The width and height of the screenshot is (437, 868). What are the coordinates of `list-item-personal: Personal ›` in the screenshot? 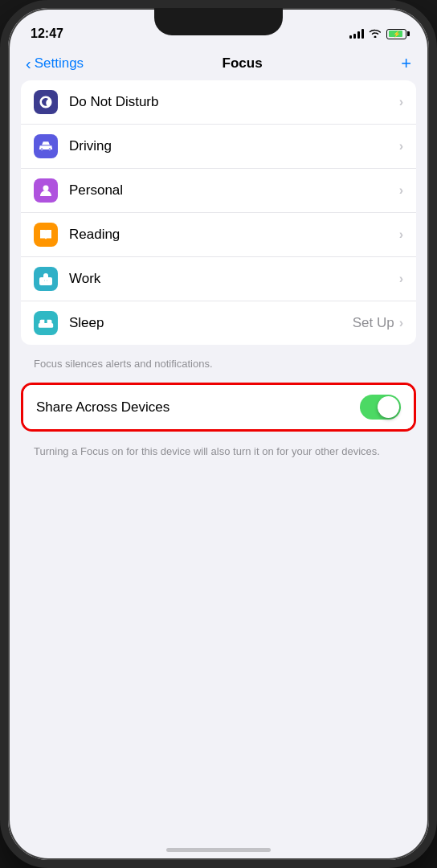 It's located at (218, 191).